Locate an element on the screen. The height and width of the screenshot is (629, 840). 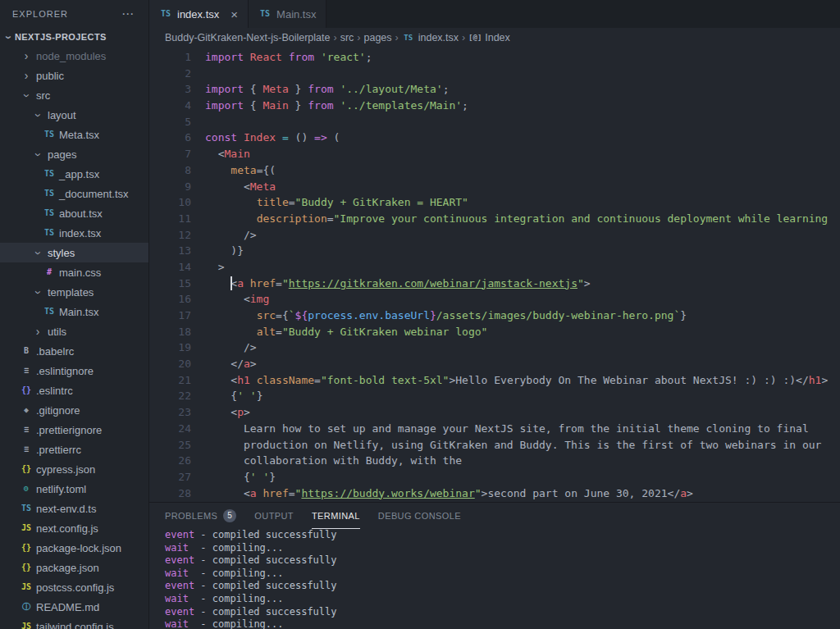
tree-item-label: _document.tsx is located at coordinates (94, 194).